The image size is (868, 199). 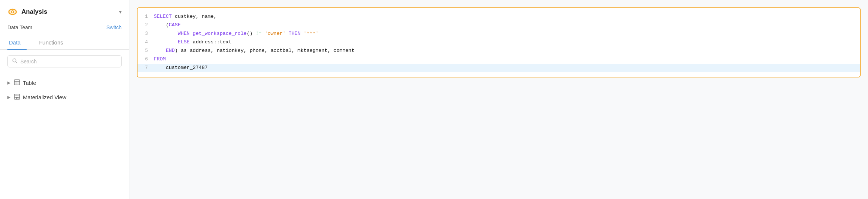 I want to click on code-line-4: 4 ELSE address::text, so click(x=499, y=42).